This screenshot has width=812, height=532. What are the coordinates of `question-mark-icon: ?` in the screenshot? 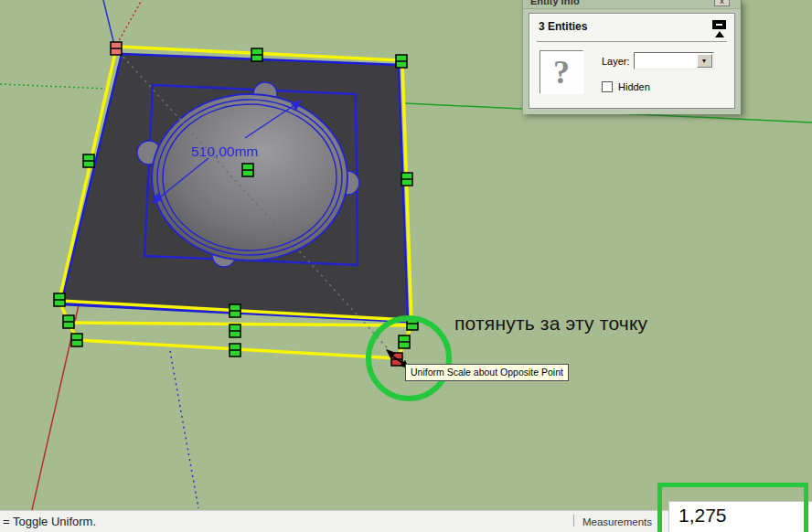 It's located at (561, 72).